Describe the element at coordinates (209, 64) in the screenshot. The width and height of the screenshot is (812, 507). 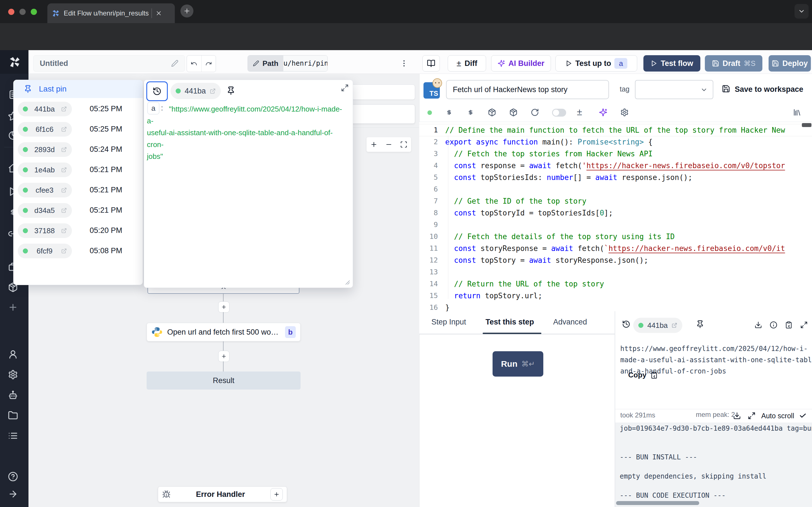
I see `redo-button` at that location.